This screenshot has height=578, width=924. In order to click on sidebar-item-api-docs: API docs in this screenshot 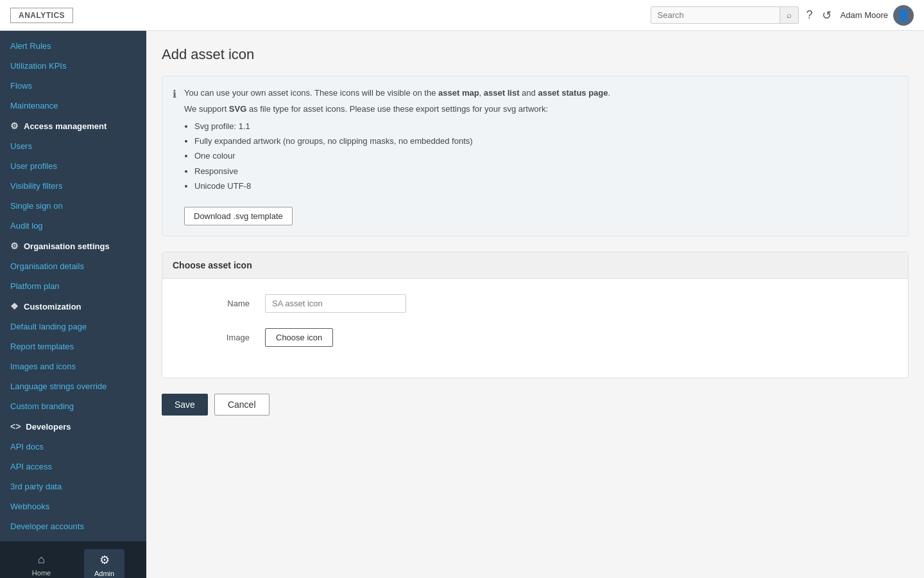, I will do `click(73, 447)`.